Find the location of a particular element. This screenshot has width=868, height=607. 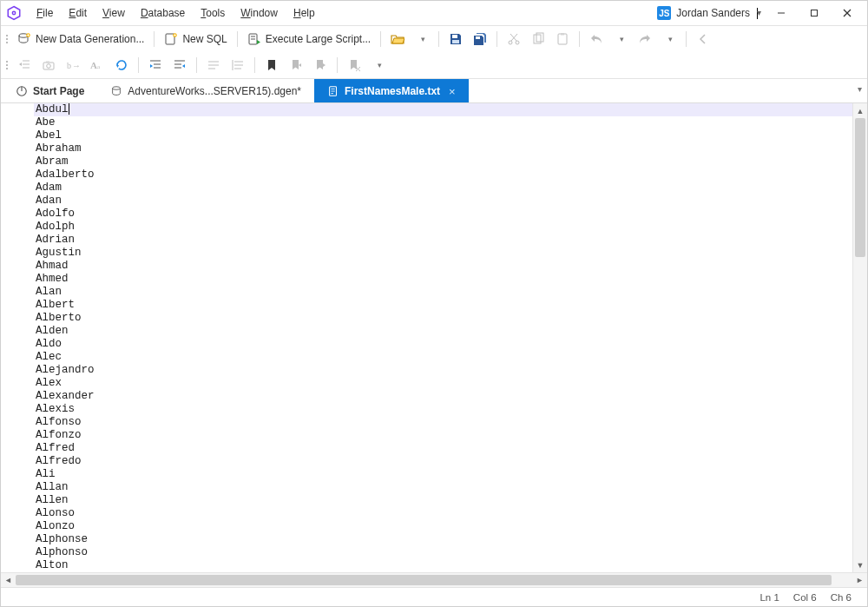

refresh-button is located at coordinates (122, 65).